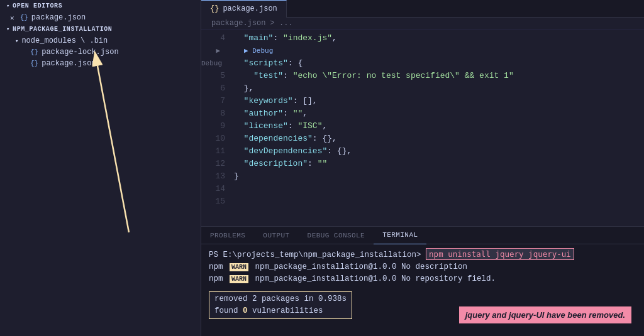  Describe the element at coordinates (13, 18) in the screenshot. I see `close-icon: ✕` at that location.